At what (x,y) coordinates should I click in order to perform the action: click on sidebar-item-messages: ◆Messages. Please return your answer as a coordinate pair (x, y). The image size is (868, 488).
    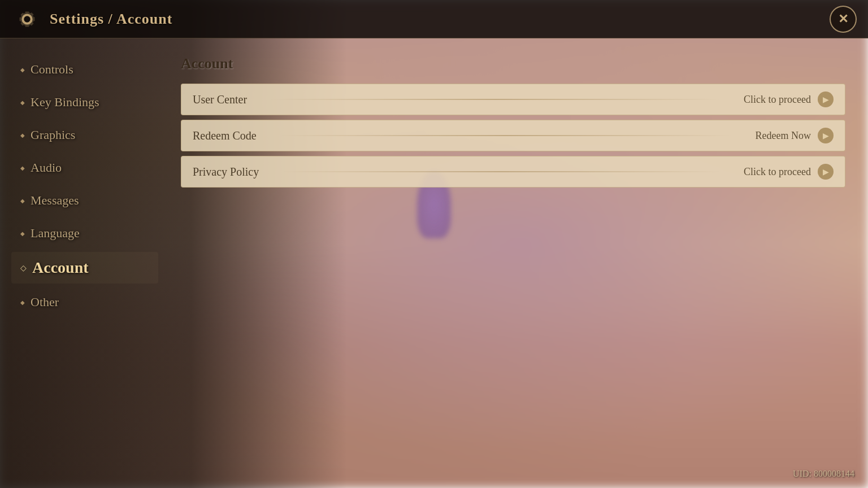
    Looking at the image, I should click on (85, 201).